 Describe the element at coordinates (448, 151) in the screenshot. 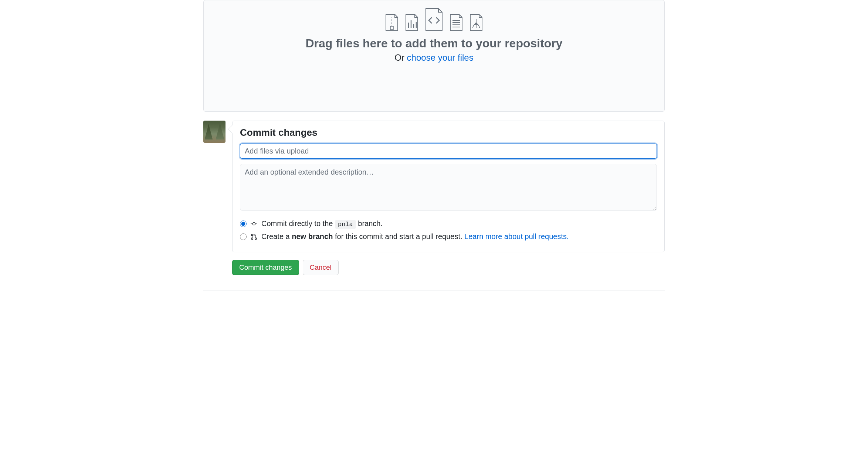

I see `commit-message-input` at that location.